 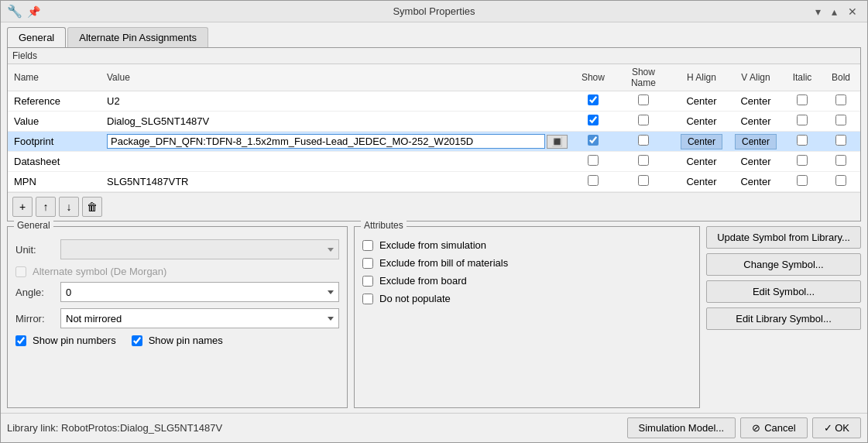 What do you see at coordinates (784, 291) in the screenshot?
I see `edit-symbol-button: Edit Symbol...` at bounding box center [784, 291].